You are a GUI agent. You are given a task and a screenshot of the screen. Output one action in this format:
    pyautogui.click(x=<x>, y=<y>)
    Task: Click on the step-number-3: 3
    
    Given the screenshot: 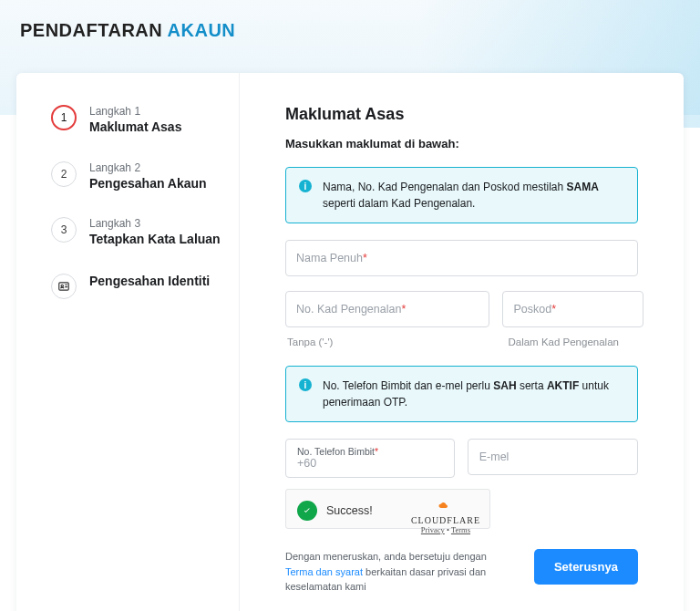 What is the action you would take?
    pyautogui.click(x=64, y=230)
    